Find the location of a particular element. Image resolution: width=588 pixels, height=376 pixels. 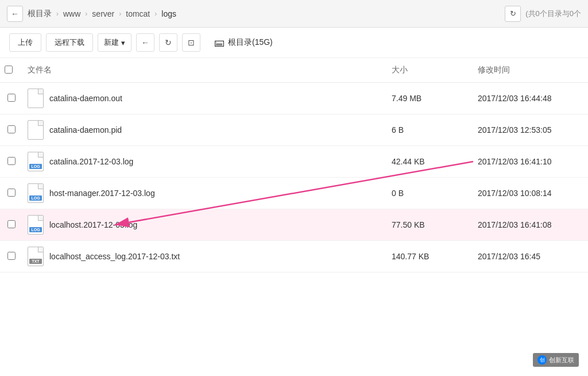

disk-info: 🖴 根目录(15G) is located at coordinates (243, 43).